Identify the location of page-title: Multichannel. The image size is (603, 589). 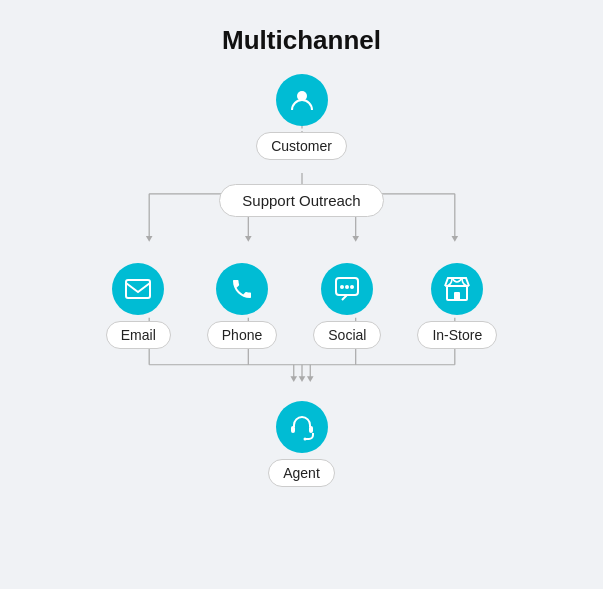
(302, 40).